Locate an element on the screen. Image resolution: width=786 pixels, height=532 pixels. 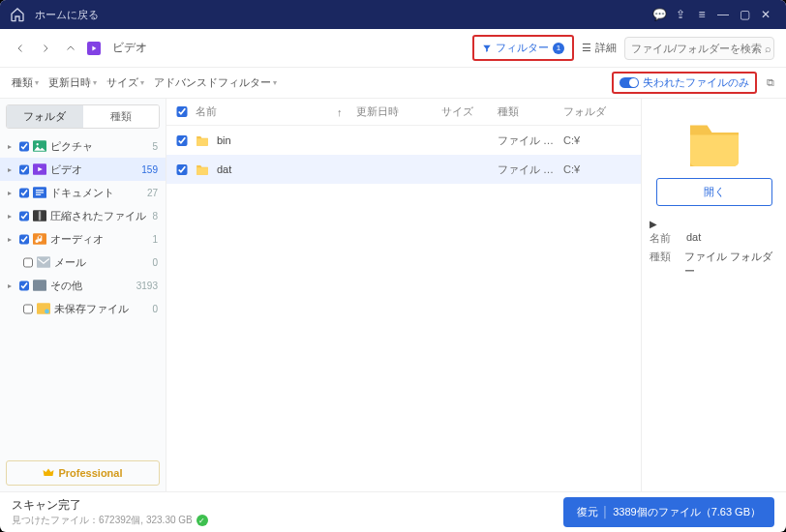
info-name-row: 名前 dat is located at coordinates (714, 238).